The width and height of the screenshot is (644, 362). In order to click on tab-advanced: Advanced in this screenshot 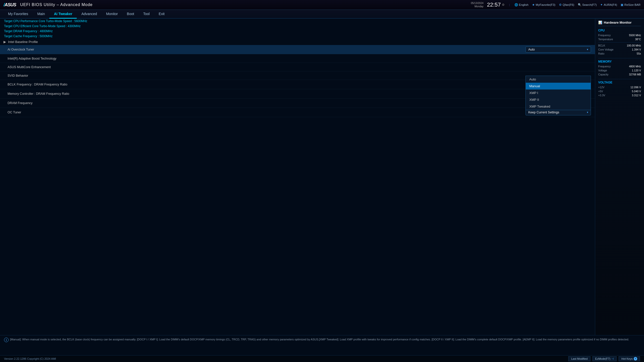, I will do `click(89, 14)`.